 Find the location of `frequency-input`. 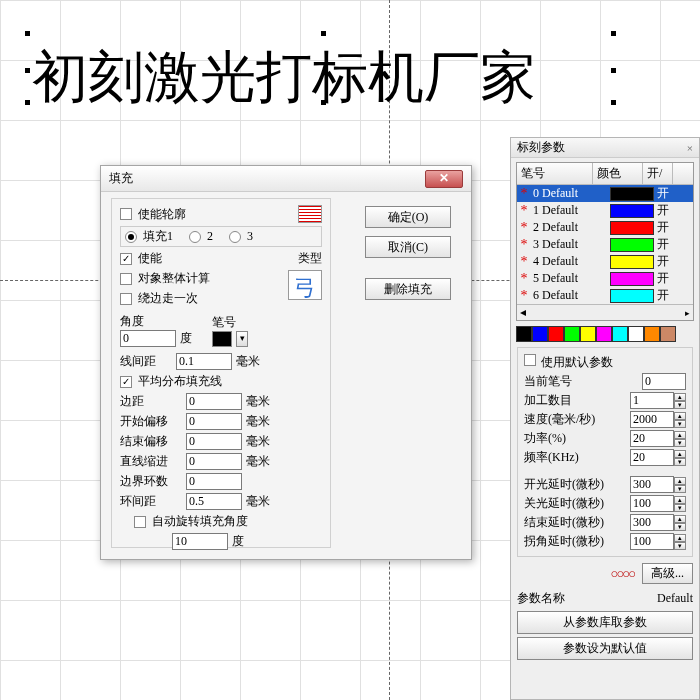

frequency-input is located at coordinates (652, 458).